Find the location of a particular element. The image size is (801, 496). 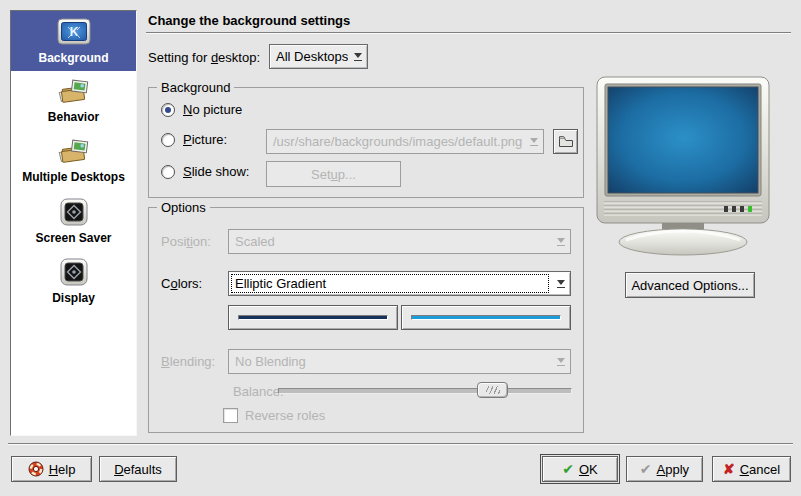

blending-label: Blending: is located at coordinates (188, 362).